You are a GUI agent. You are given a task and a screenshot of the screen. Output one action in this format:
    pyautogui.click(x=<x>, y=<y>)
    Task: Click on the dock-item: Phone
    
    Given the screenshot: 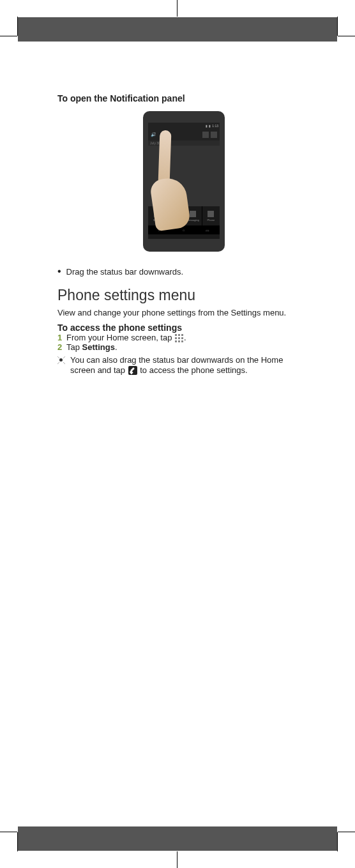 What is the action you would take?
    pyautogui.click(x=211, y=216)
    